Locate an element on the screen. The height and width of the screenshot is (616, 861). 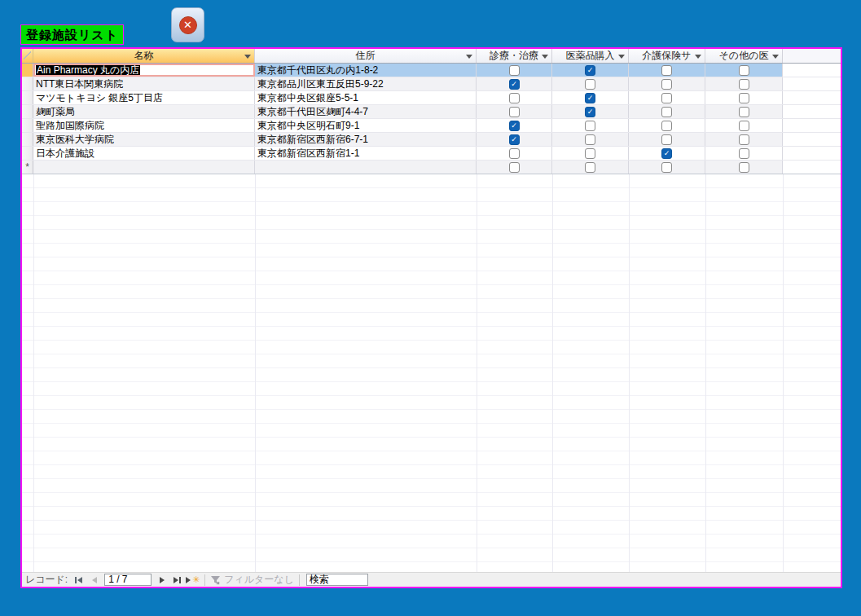
next-record-button is located at coordinates (161, 580).